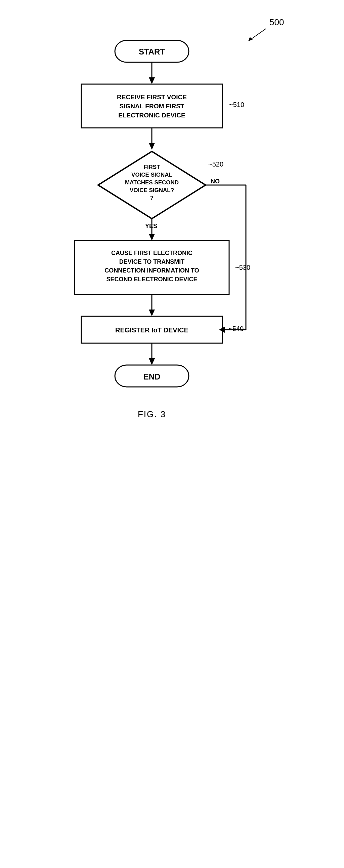  What do you see at coordinates (152, 175) in the screenshot?
I see `step520-line2: VOICE SIGNAL` at bounding box center [152, 175].